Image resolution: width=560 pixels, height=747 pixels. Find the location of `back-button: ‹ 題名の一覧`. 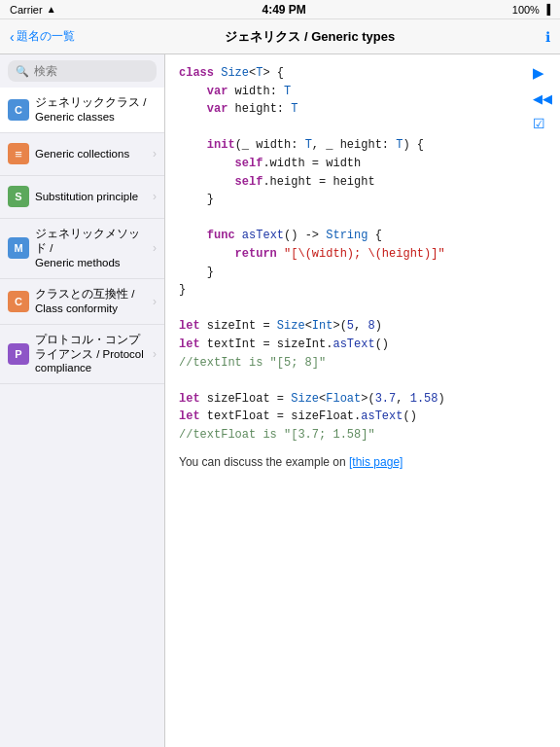

back-button: ‹ 題名の一覧 is located at coordinates (43, 37).